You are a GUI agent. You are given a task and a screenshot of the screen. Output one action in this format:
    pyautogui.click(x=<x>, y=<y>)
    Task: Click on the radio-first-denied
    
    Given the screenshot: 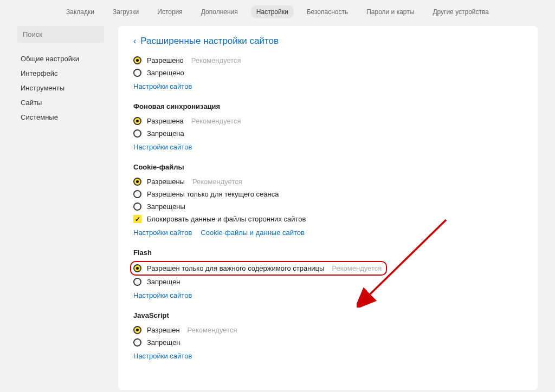 What is the action you would take?
    pyautogui.click(x=138, y=73)
    